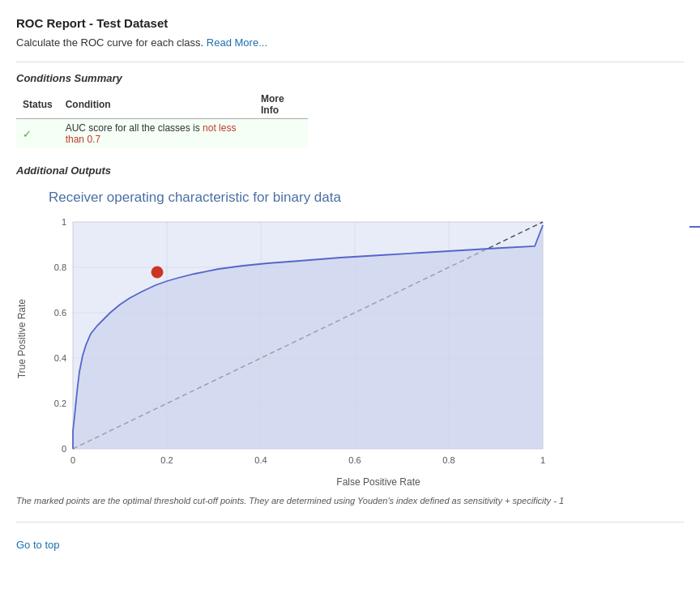 The image size is (700, 610). Describe the element at coordinates (281, 105) in the screenshot. I see `col-header-more-info: More Info` at that location.